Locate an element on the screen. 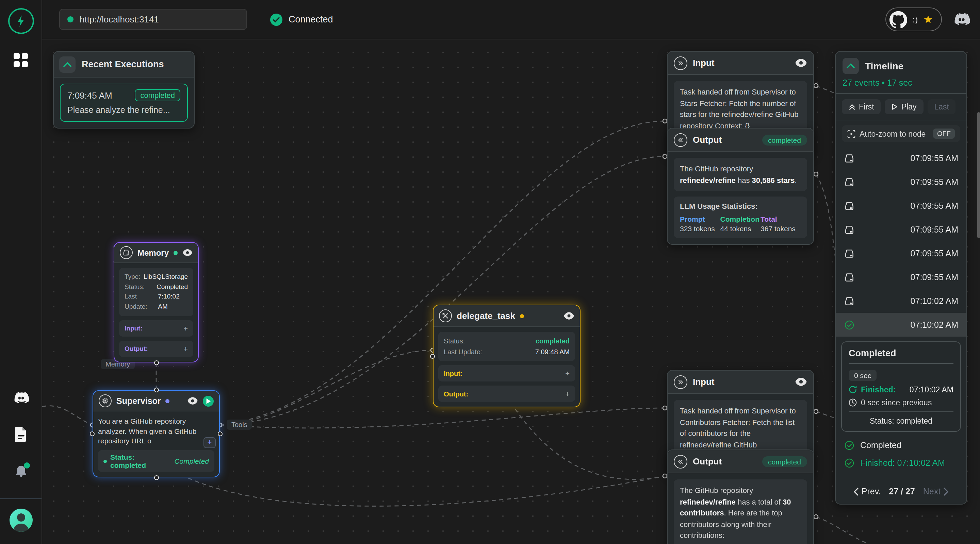 The image size is (980, 544). memory-bottom-handle is located at coordinates (156, 363).